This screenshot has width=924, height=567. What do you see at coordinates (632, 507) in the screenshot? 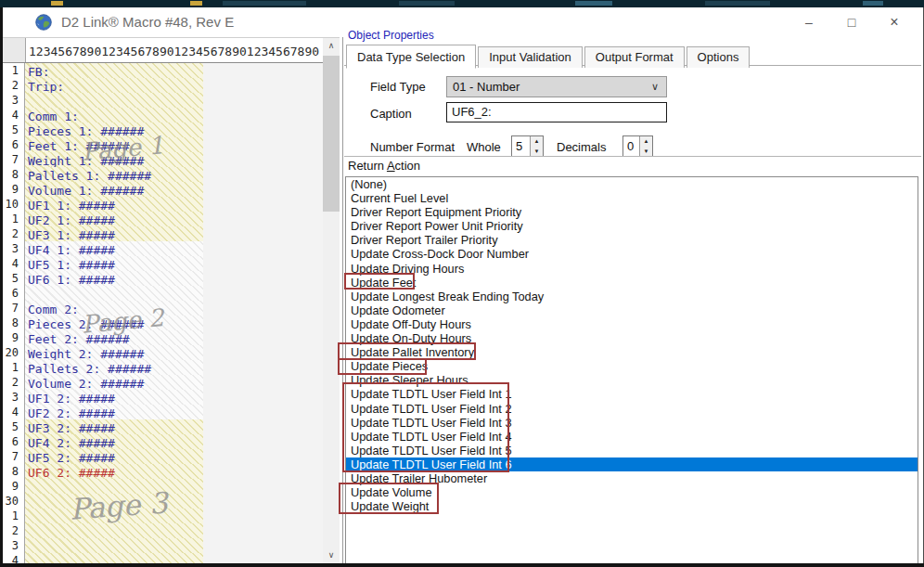
I see `return-action-item: Update Weight` at bounding box center [632, 507].